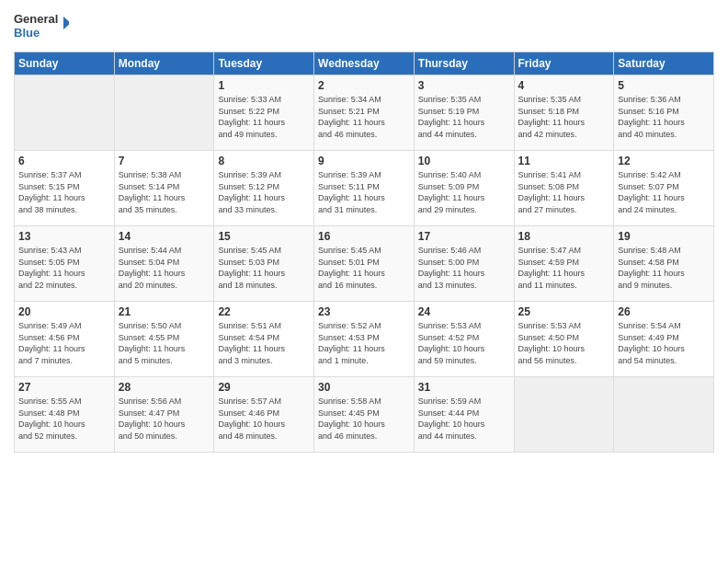  What do you see at coordinates (265, 415) in the screenshot?
I see `calendar-cell: 29Sunrise: 5:57 AMSunset: 4:46 PMDayligh…` at bounding box center [265, 415].